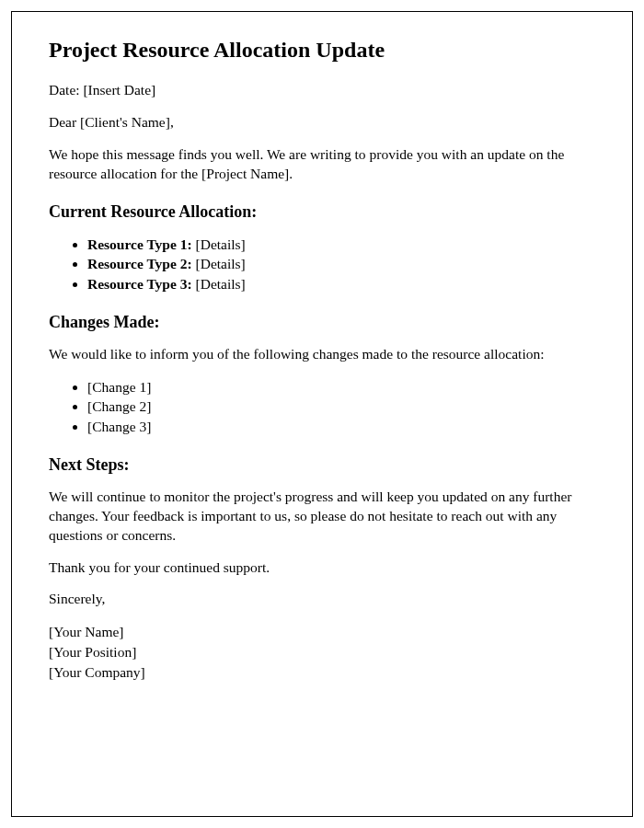  I want to click on section-heading-current-allocation: Current Resource Allocation:, so click(322, 212).